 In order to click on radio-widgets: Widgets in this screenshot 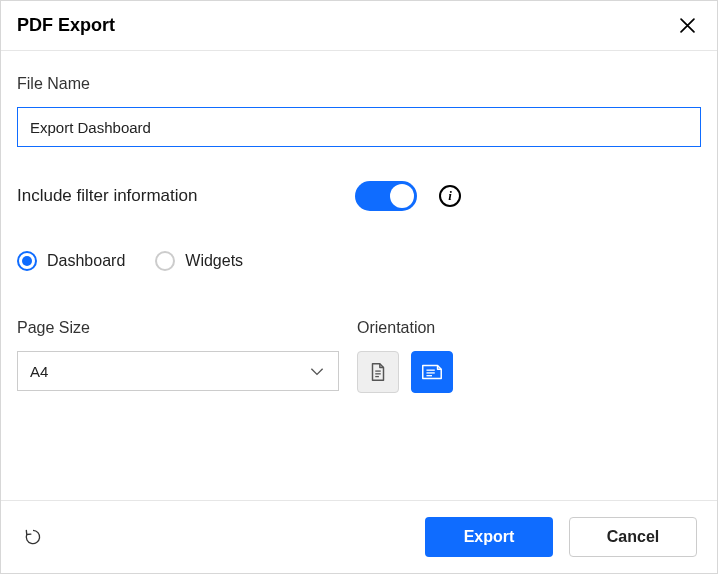, I will do `click(199, 261)`.